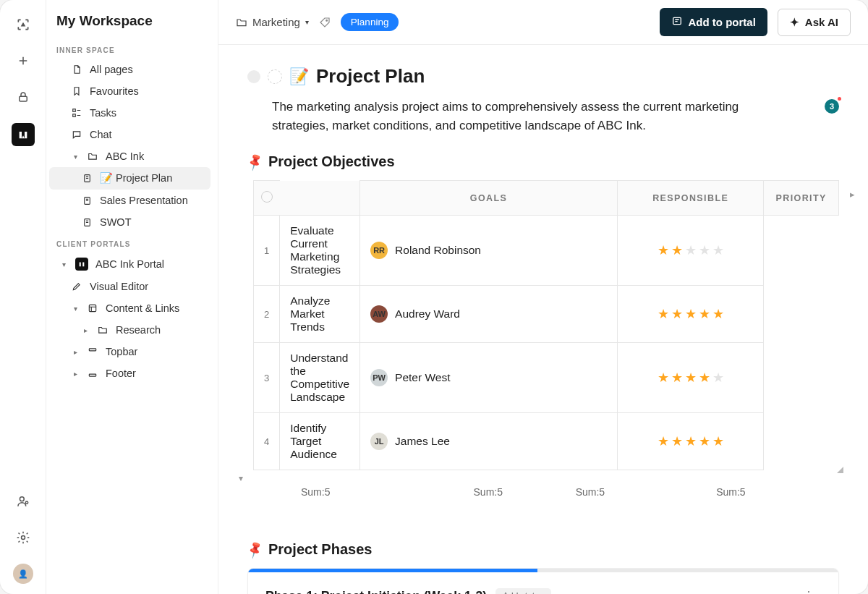 The width and height of the screenshot is (868, 594). I want to click on ask-ai-button: ✦ Ask AI, so click(814, 22).